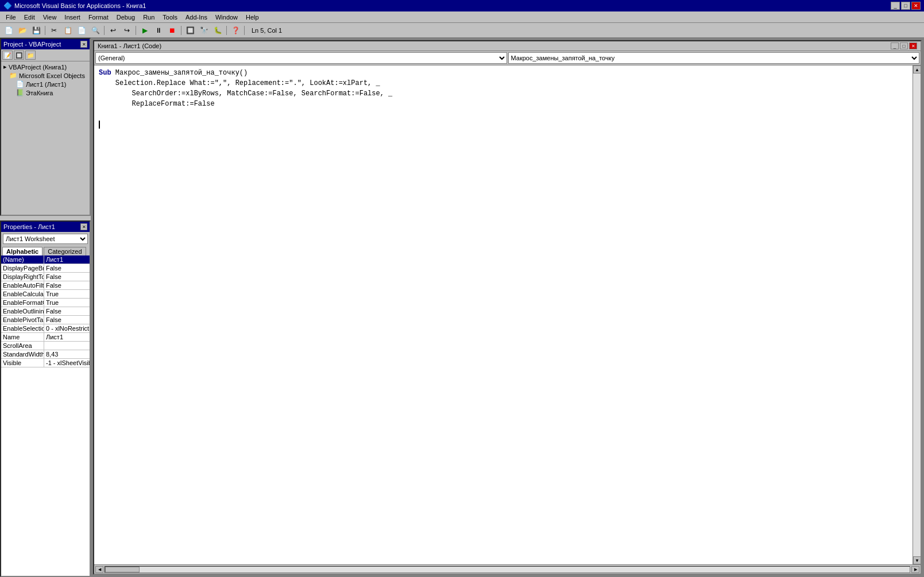  Describe the element at coordinates (904, 46) in the screenshot. I see `code-panel-maximize-btn: □` at that location.